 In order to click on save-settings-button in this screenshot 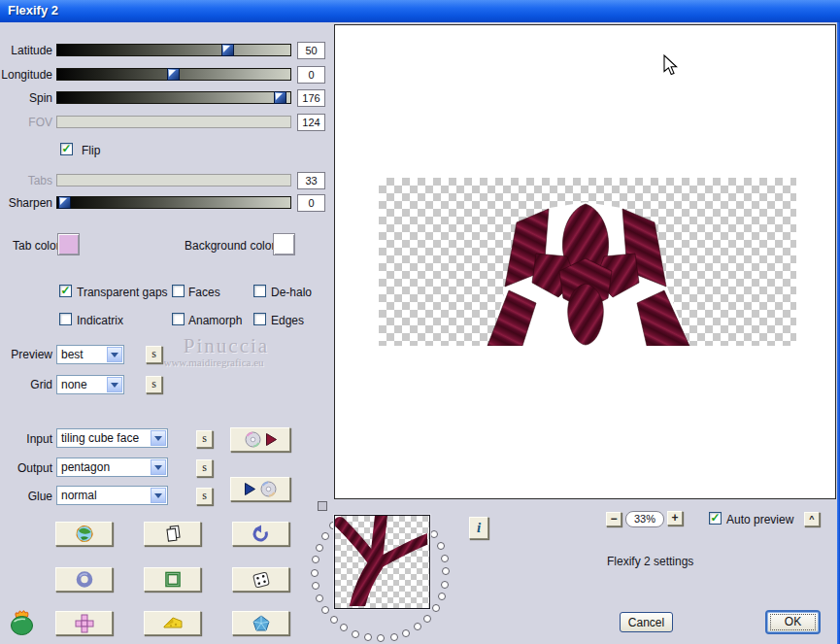, I will do `click(260, 490)`.